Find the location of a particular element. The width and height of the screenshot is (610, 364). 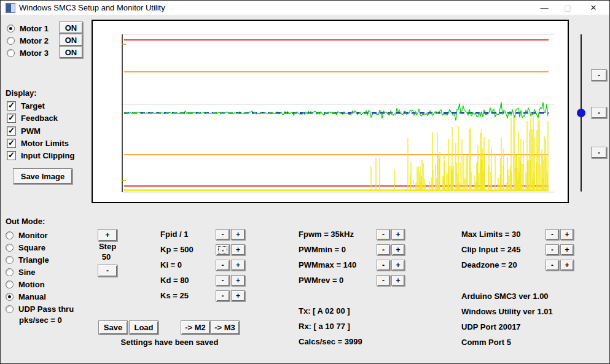

fpid-plus-button: + is located at coordinates (238, 234).